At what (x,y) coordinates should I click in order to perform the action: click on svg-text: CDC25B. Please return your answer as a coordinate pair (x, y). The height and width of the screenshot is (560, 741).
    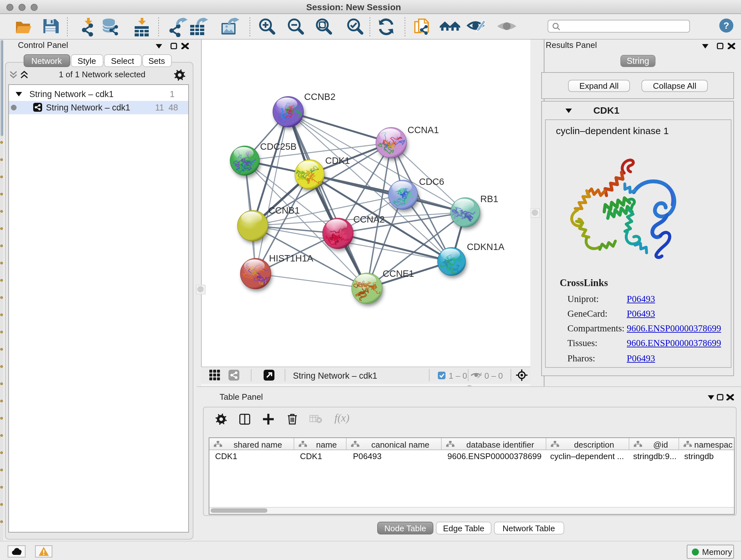
    Looking at the image, I should click on (278, 146).